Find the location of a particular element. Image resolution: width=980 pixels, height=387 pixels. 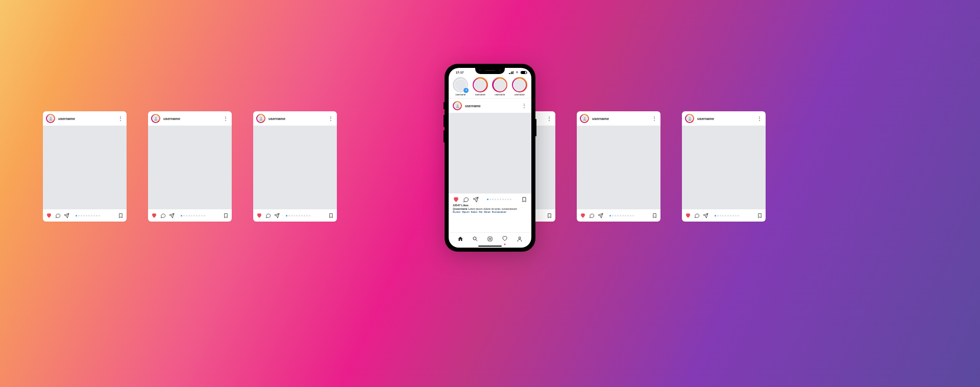

signal-icon is located at coordinates (511, 72).